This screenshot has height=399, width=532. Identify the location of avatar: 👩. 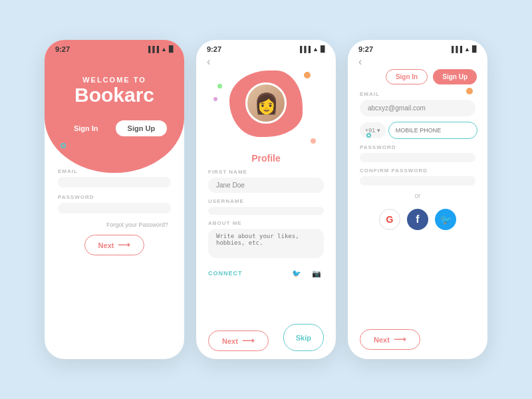
(266, 103).